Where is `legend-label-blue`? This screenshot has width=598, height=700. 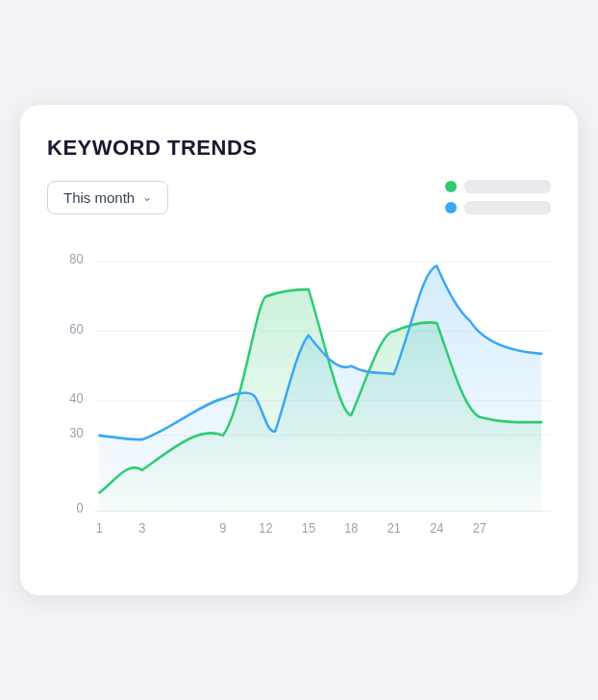 legend-label-blue is located at coordinates (508, 208).